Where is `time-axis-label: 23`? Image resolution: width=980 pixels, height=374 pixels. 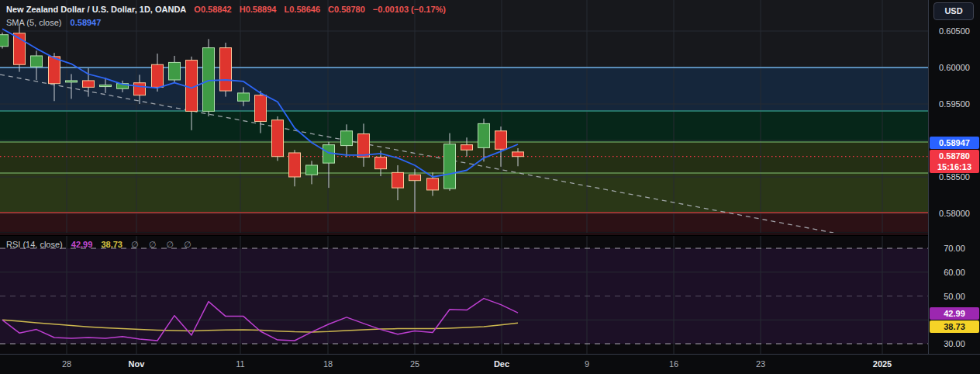
time-axis-label: 23 is located at coordinates (761, 364).